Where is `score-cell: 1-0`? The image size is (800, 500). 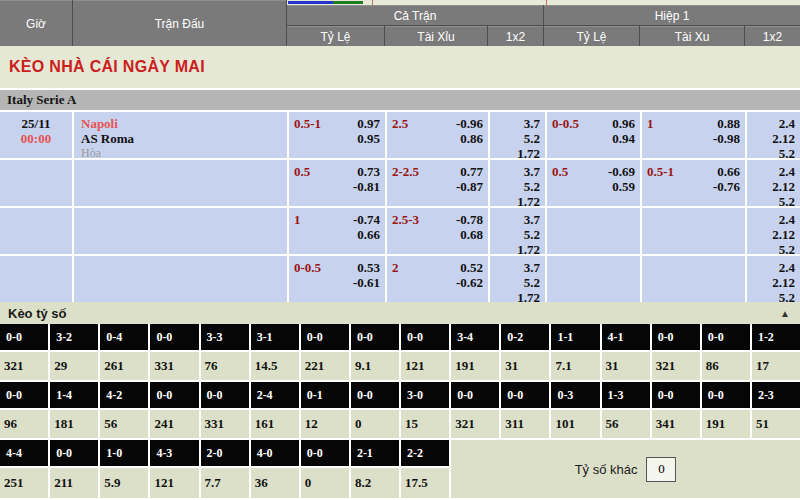
score-cell: 1-0 is located at coordinates (124, 453).